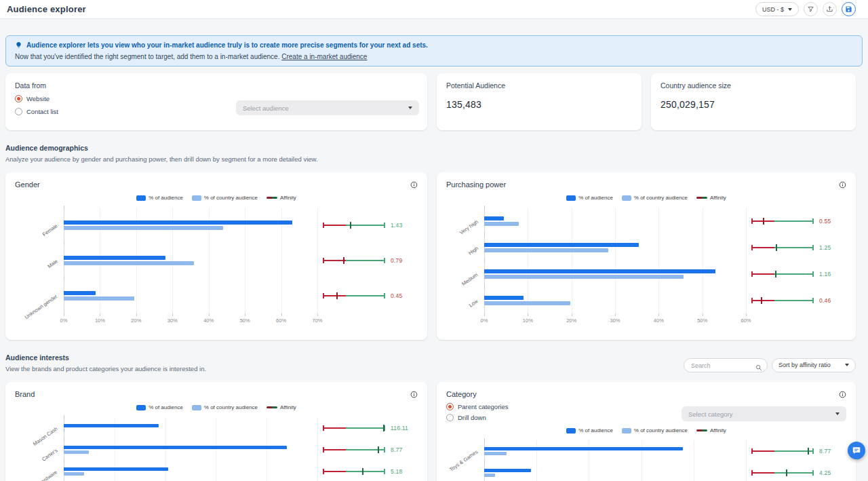  What do you see at coordinates (711, 430) in the screenshot?
I see `legend-item: Affinity` at bounding box center [711, 430].